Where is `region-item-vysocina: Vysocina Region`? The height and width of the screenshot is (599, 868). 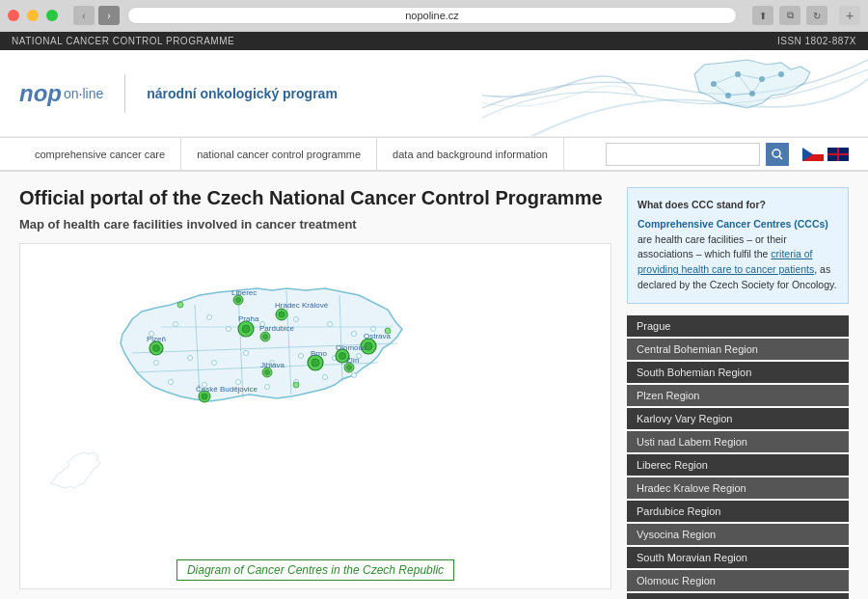
region-item-vysocina: Vysocina Region is located at coordinates (738, 534).